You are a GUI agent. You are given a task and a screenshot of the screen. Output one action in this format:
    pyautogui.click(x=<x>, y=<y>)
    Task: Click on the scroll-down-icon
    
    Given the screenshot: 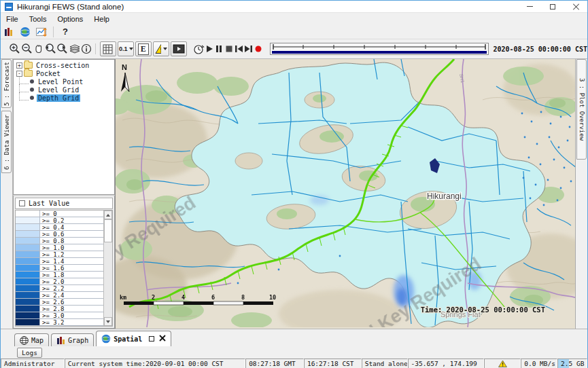 What is the action you would take?
    pyautogui.click(x=108, y=322)
    